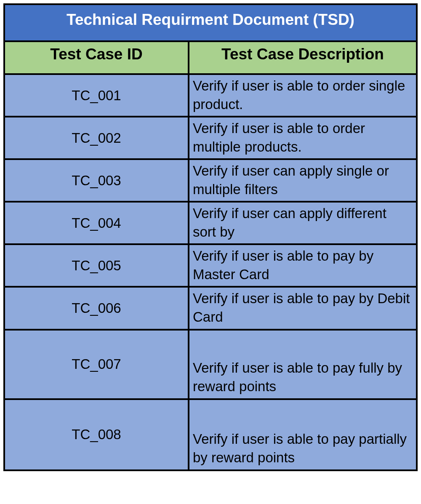  I want to click on cell-id: TC_003, so click(97, 180).